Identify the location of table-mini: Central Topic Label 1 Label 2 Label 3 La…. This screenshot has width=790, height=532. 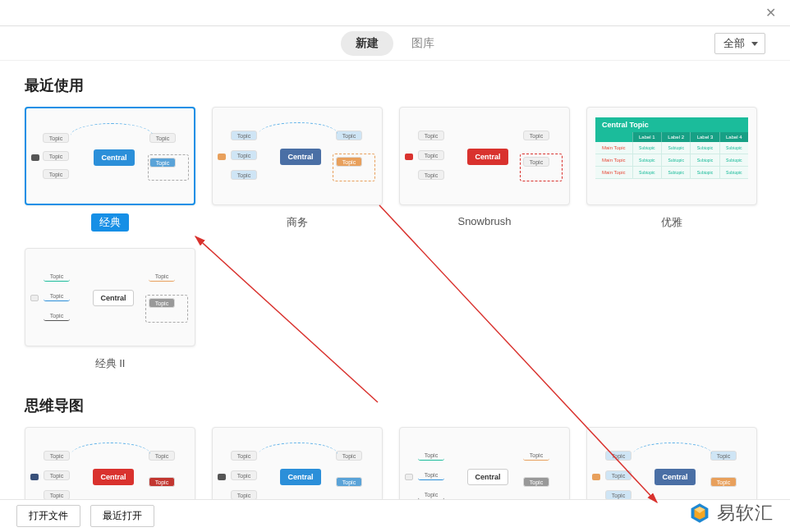
(672, 148).